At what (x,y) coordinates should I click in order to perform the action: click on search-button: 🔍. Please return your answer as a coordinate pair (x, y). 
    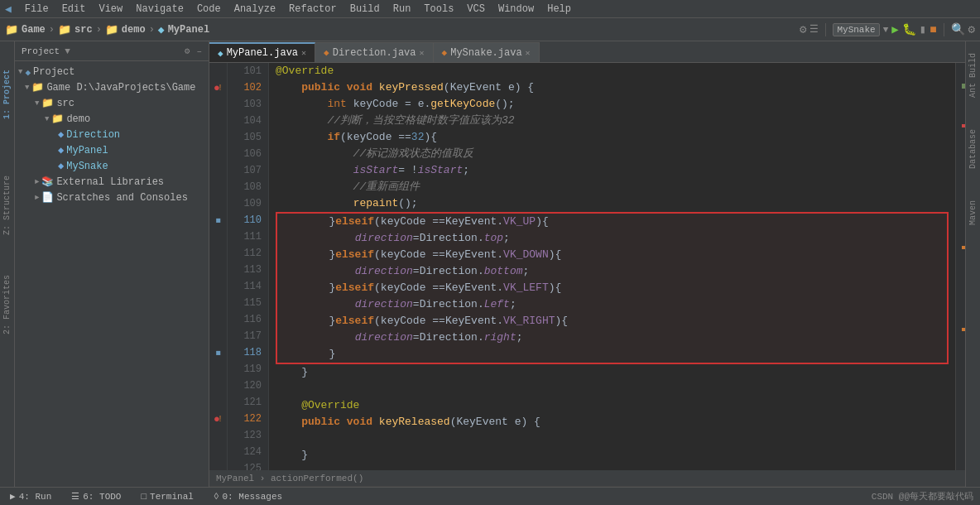
    Looking at the image, I should click on (958, 30).